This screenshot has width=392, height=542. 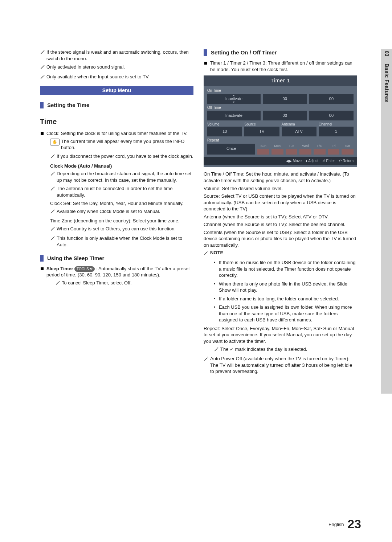 What do you see at coordinates (122, 177) in the screenshot?
I see `note: Depending on the broadcast station and s…` at bounding box center [122, 177].